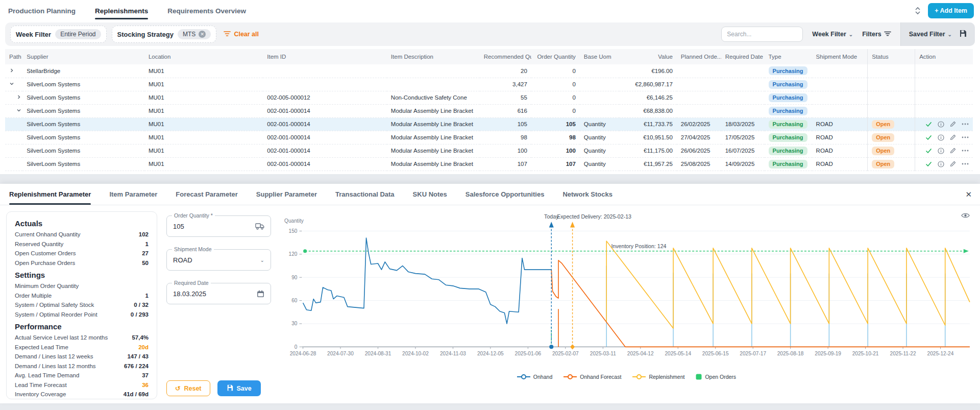 The height and width of the screenshot is (410, 980). What do you see at coordinates (241, 35) in the screenshot?
I see `clear-all-filters-button: Clear all` at bounding box center [241, 35].